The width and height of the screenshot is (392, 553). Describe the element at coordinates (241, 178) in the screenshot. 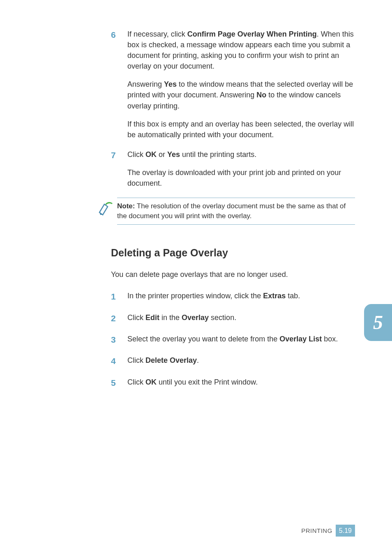

I see `step-paragraph: The overlay is downloaded with your prin…` at that location.